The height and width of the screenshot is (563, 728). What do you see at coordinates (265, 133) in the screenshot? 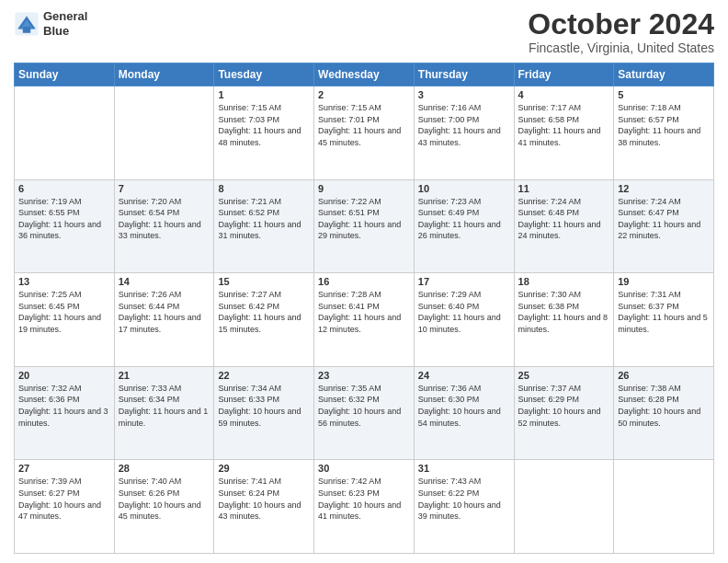
I see `table-row: 1Sunrise: 7:15 AMSunset: 7:03 PMDaylight…` at bounding box center [265, 133].